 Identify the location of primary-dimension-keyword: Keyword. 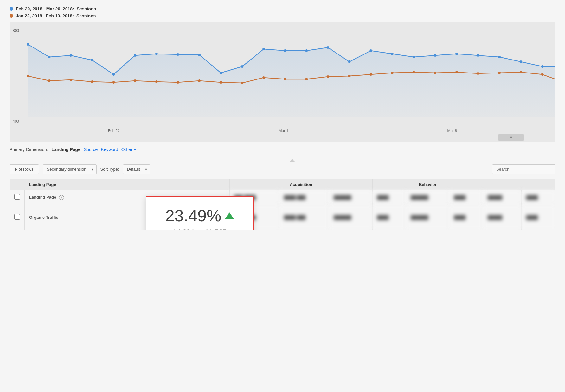
(109, 149).